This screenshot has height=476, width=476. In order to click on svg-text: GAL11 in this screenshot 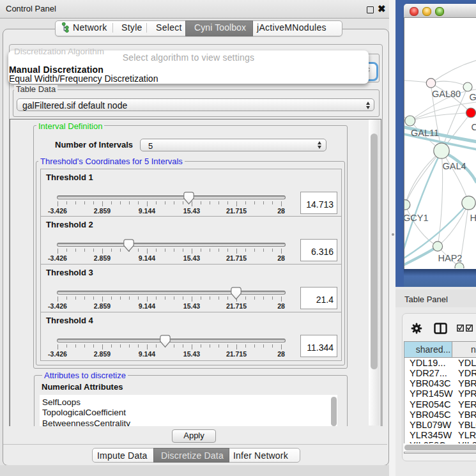, I will do `click(425, 133)`.